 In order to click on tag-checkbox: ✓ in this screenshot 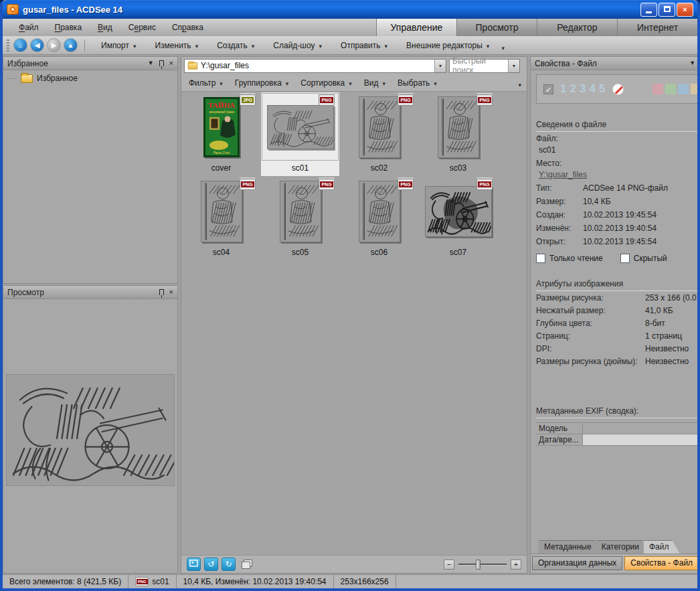, I will do `click(549, 90)`.